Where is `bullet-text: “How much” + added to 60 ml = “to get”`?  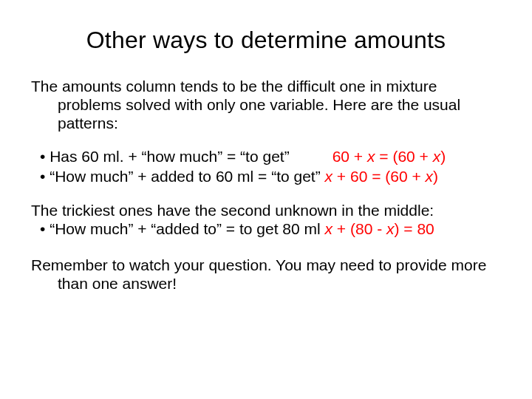
bullet-text: “How much” + added to 60 ml = “to get” is located at coordinates (187, 176).